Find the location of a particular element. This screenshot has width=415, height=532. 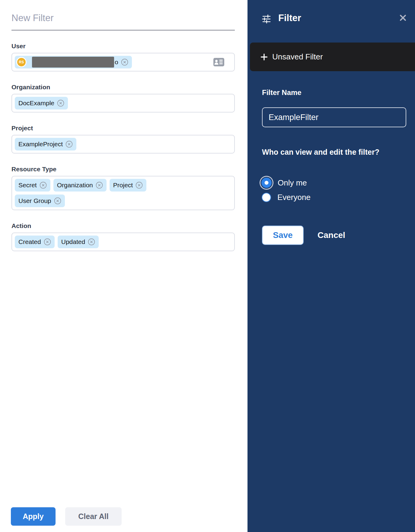

radio-only-me: Only me is located at coordinates (286, 183).